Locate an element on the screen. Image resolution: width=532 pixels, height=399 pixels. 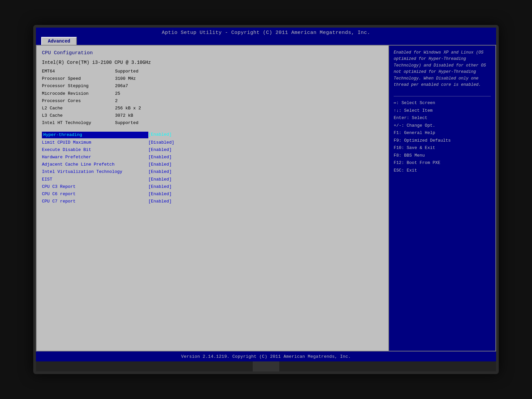
shortcut-select-screen: ⇔: Select Screen is located at coordinates (442, 103).